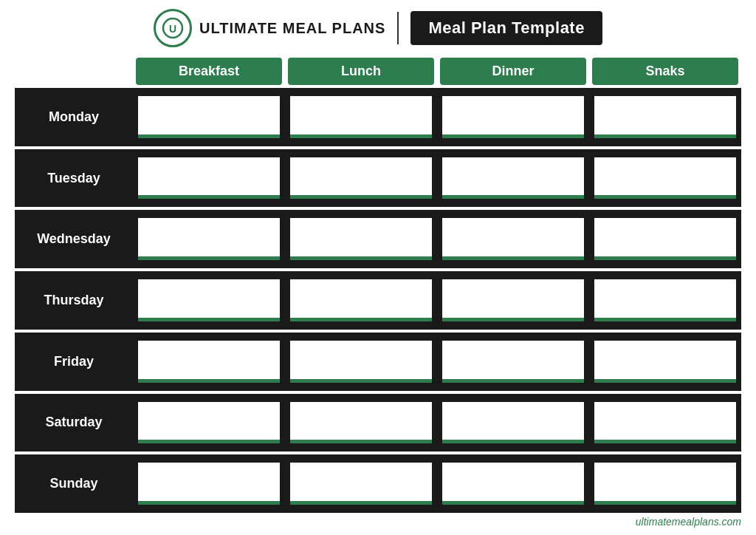  What do you see at coordinates (688, 522) in the screenshot?
I see `website-url: ultimatemealplans.com` at bounding box center [688, 522].